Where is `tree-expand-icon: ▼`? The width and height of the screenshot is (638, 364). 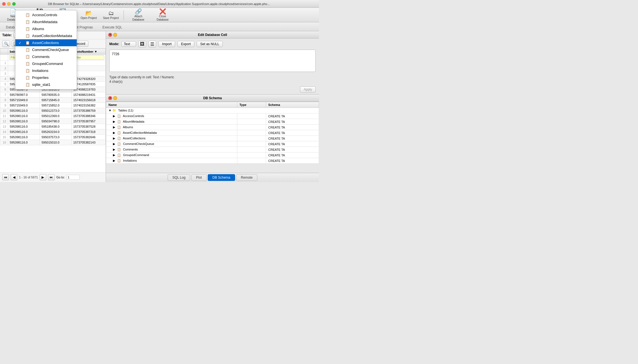
tree-expand-icon: ▼ is located at coordinates (110, 110).